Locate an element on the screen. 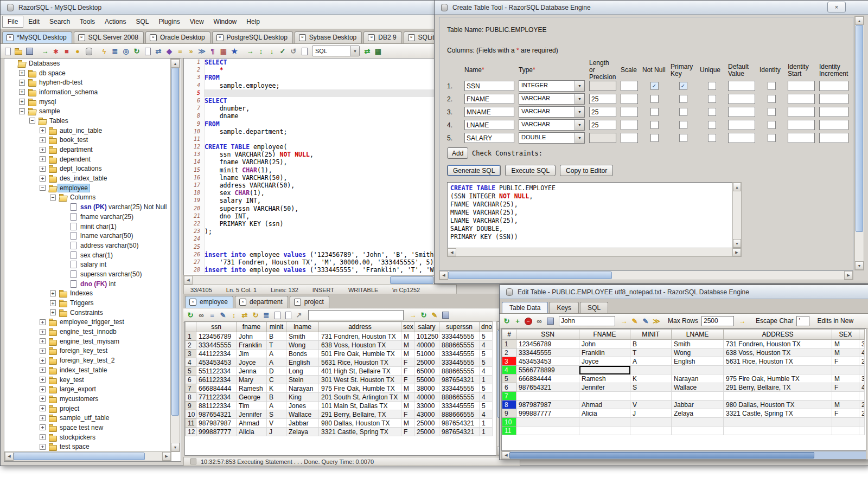 The height and width of the screenshot is (478, 868). row-number: 2 is located at coordinates (509, 353).